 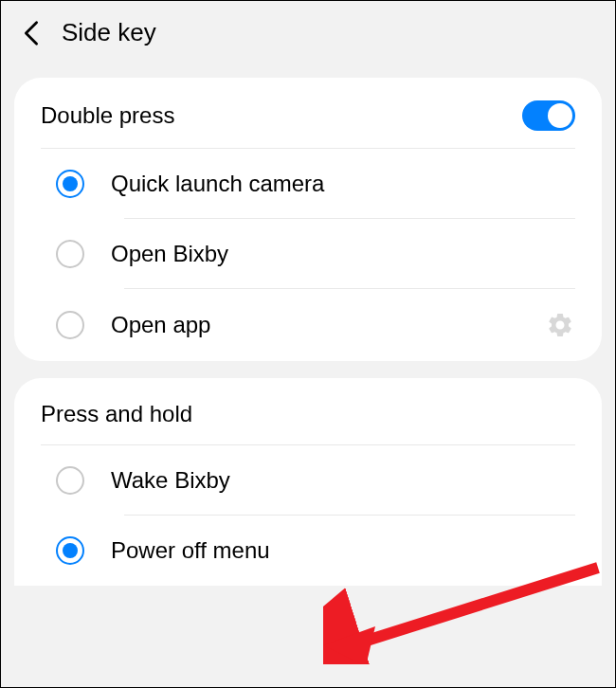 I want to click on option-quick-launch-camera: Quick launch camera, so click(x=316, y=184).